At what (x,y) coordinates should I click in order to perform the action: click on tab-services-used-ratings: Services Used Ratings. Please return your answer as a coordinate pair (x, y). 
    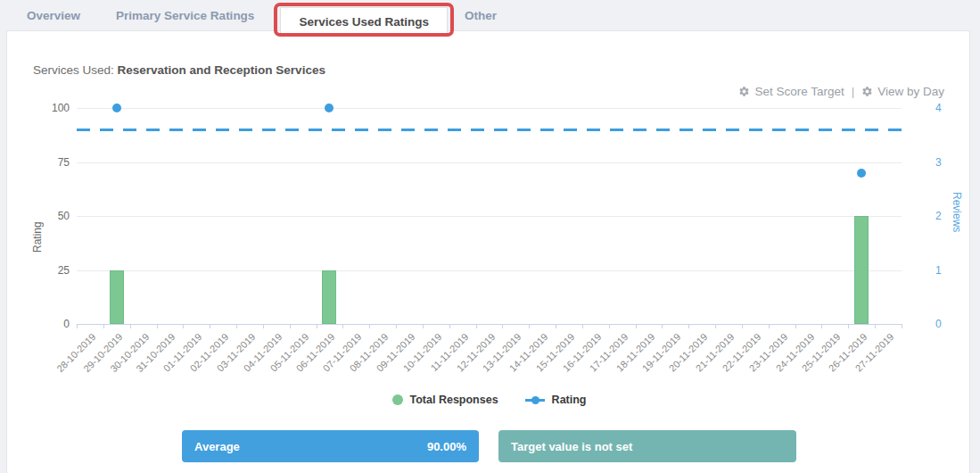
    Looking at the image, I should click on (364, 21).